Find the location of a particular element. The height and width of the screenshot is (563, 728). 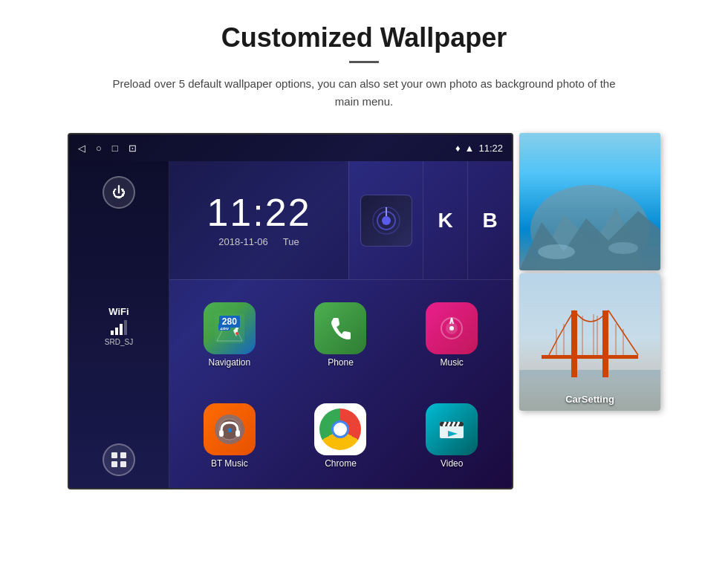

status-time: 11:22 is located at coordinates (490, 149).